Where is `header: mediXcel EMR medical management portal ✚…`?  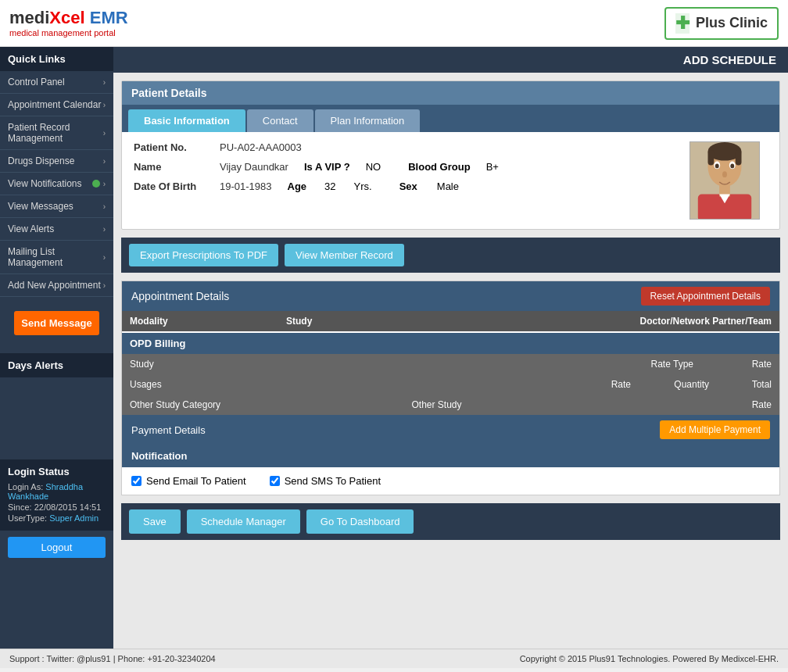 header: mediXcel EMR medical management portal ✚… is located at coordinates (394, 23).